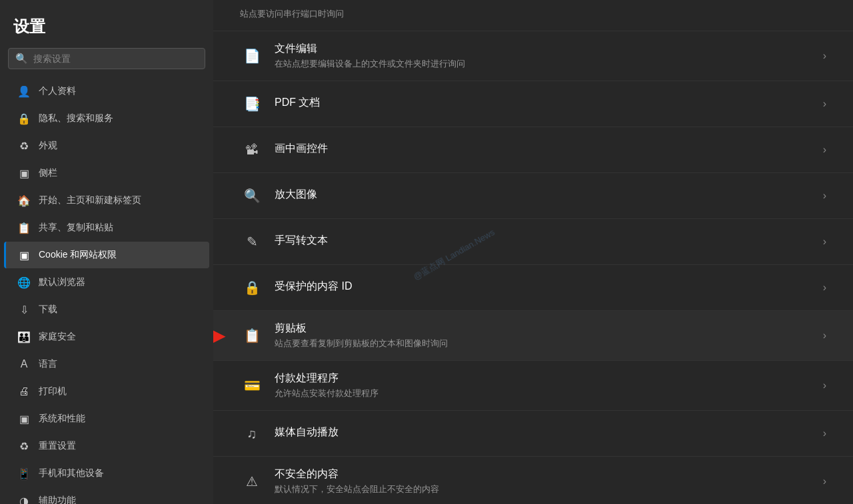 The width and height of the screenshot is (853, 504). I want to click on unsafe-icon: ⚠, so click(252, 481).